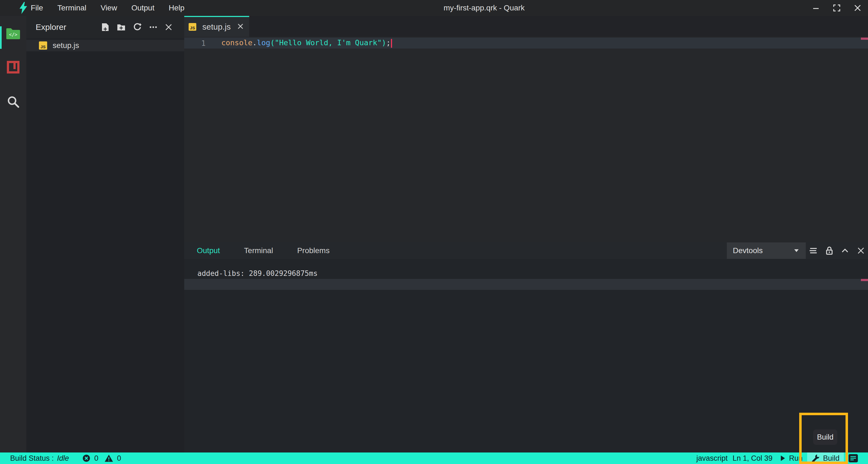  Describe the element at coordinates (168, 27) in the screenshot. I see `close-explorer-button` at that location.